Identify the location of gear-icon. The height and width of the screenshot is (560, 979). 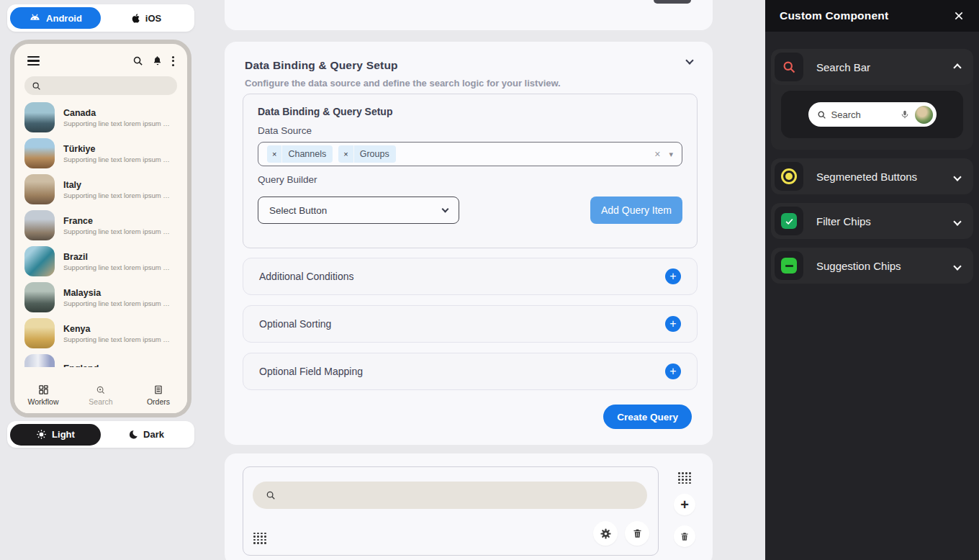
(606, 534).